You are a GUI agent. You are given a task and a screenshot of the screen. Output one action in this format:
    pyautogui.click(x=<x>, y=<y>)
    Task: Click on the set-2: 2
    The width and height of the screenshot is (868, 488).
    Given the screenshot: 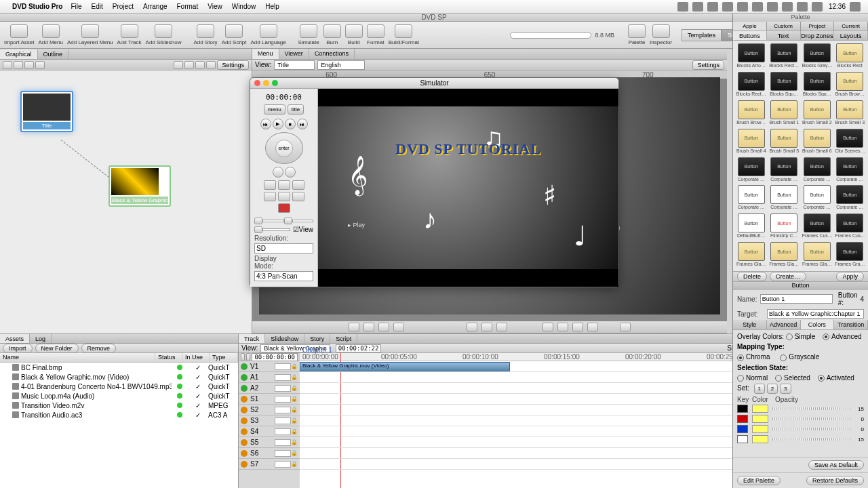 What is the action you would take?
    pyautogui.click(x=772, y=389)
    